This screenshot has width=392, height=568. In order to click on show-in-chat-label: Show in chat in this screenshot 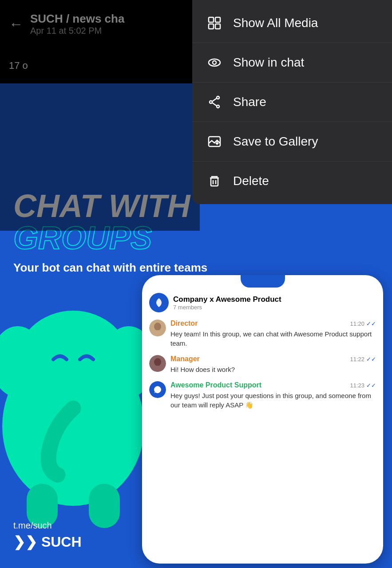, I will do `click(269, 63)`.